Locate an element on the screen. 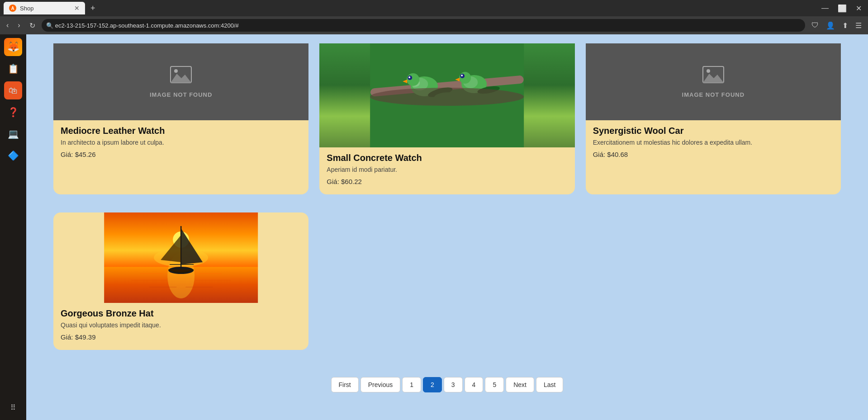 The image size is (868, 420). product-description-1: In architecto a ipsum labore ut culpa. is located at coordinates (181, 142).